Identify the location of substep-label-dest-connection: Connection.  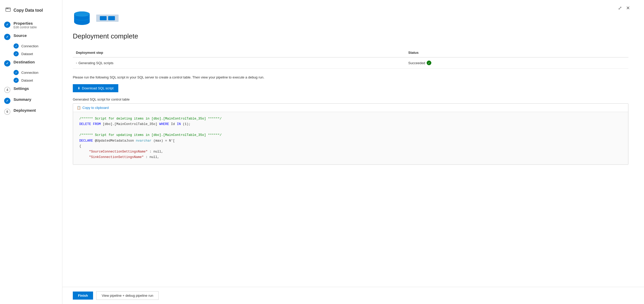
(30, 73).